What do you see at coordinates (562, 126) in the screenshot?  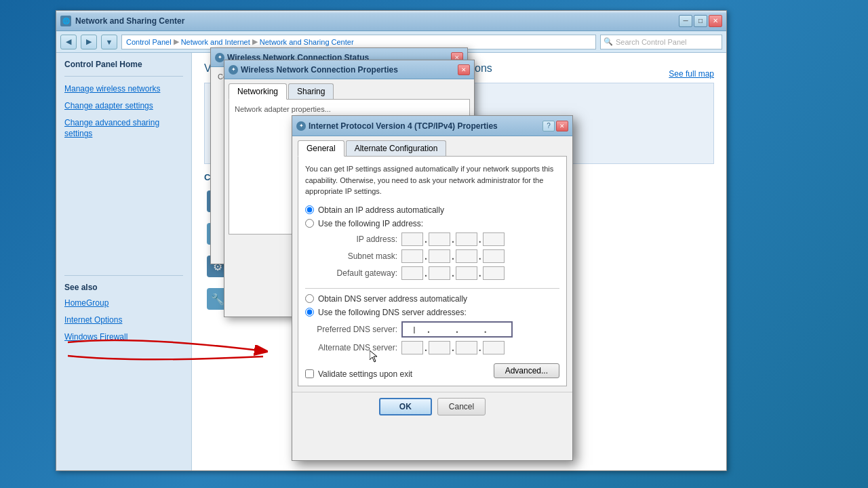 I see `dialog-ipv4-close: ✕` at bounding box center [562, 126].